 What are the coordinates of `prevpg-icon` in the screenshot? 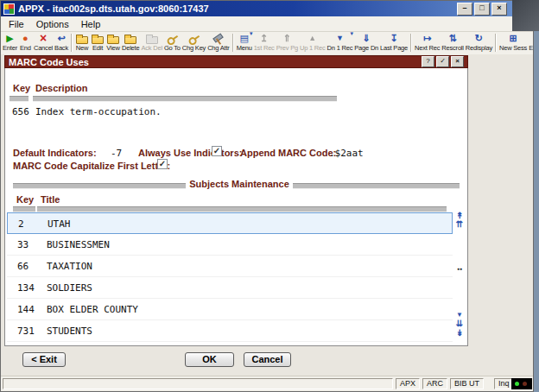 It's located at (287, 38).